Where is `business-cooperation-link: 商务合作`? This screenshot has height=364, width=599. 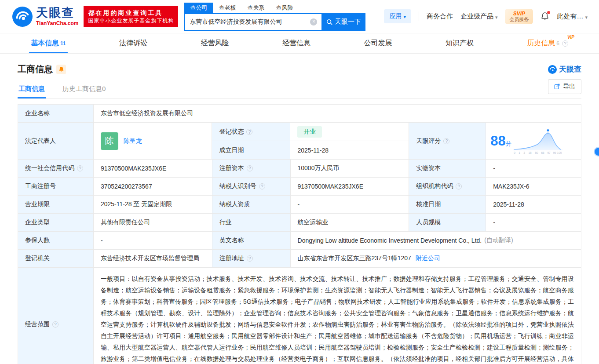
business-cooperation-link: 商务合作 is located at coordinates (440, 17).